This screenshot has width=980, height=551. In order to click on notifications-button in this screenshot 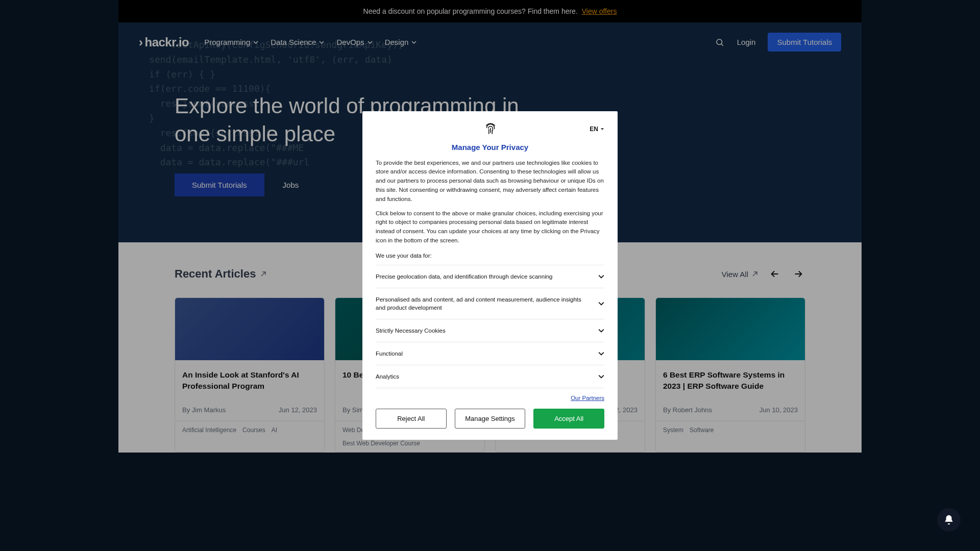, I will do `click(949, 520)`.